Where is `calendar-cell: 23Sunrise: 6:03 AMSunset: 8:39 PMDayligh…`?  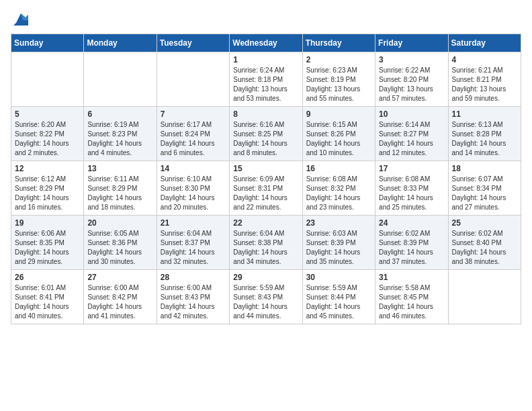
calendar-cell: 23Sunrise: 6:03 AMSunset: 8:39 PMDayligh… is located at coordinates (339, 243).